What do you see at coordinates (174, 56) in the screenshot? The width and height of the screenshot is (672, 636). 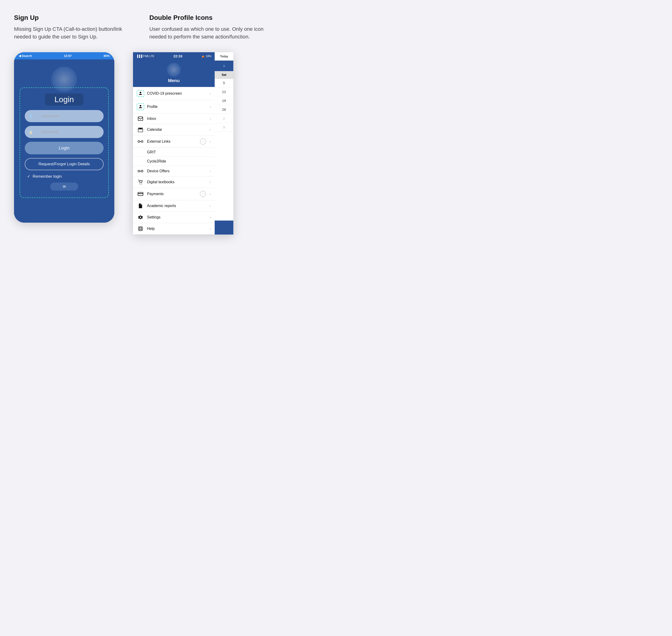 I see `status-bar-right: ▐▐▐ FNB LTE 22:33 ⛺ 18%` at bounding box center [174, 56].